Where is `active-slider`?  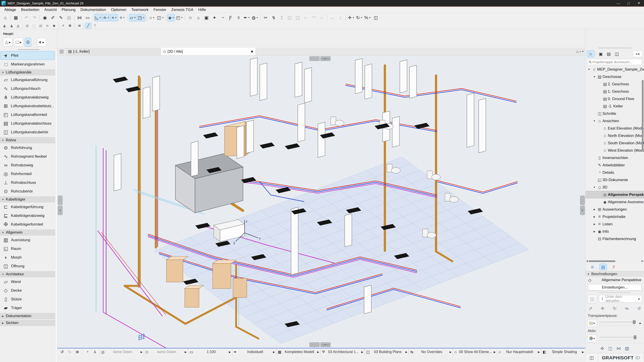
active-slider is located at coordinates (618, 338).